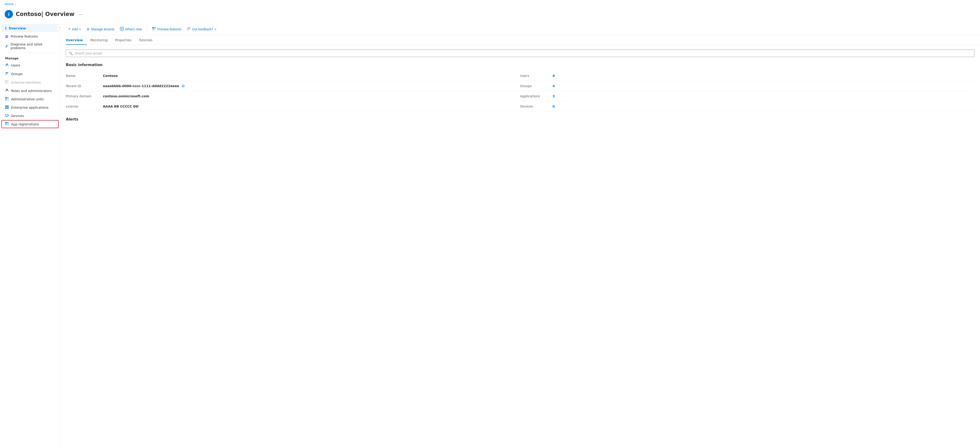 This screenshot has width=980, height=448. I want to click on stat-value-devices: 0, so click(554, 107).